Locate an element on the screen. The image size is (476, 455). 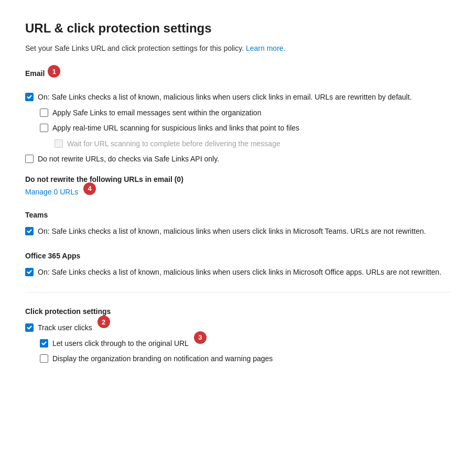
learn-more-link: Learn more. is located at coordinates (265, 48).